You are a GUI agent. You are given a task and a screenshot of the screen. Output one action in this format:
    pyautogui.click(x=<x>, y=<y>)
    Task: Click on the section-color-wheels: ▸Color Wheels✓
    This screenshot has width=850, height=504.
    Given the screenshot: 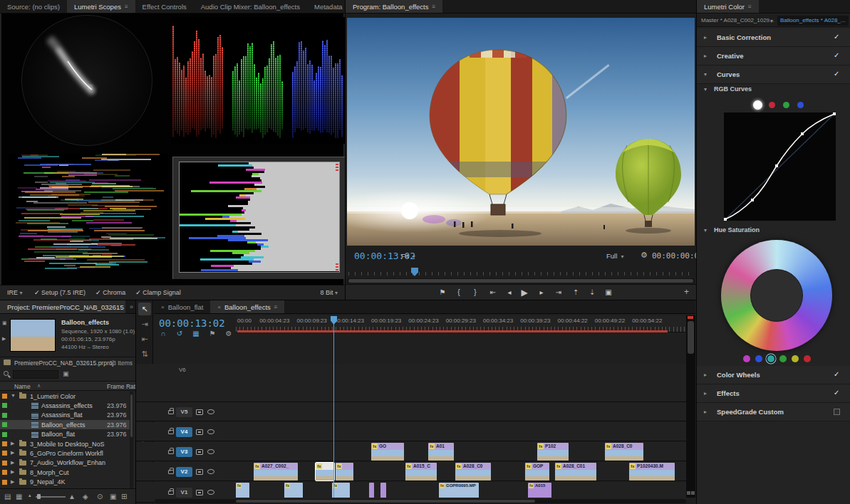 What is the action you would take?
    pyautogui.click(x=774, y=375)
    